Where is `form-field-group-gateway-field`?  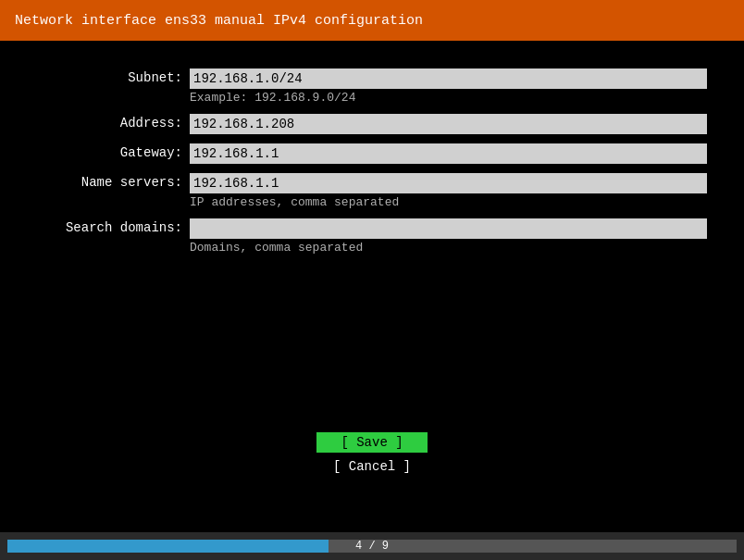 form-field-group-gateway-field is located at coordinates (448, 154).